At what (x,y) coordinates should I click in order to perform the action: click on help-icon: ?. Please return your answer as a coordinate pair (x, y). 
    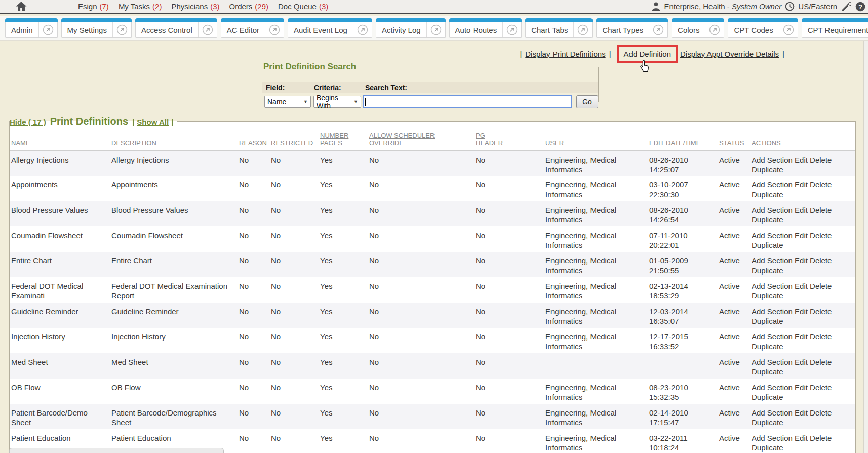
    Looking at the image, I should click on (860, 7).